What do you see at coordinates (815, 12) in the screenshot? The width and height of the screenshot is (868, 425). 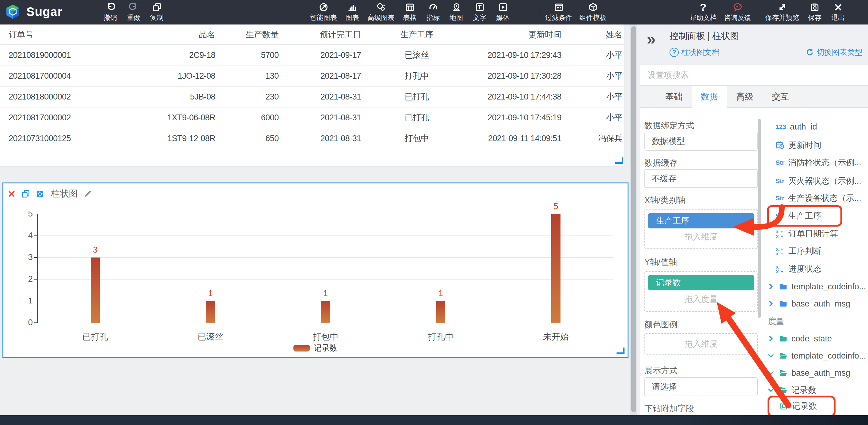 I see `save-button: 保存` at bounding box center [815, 12].